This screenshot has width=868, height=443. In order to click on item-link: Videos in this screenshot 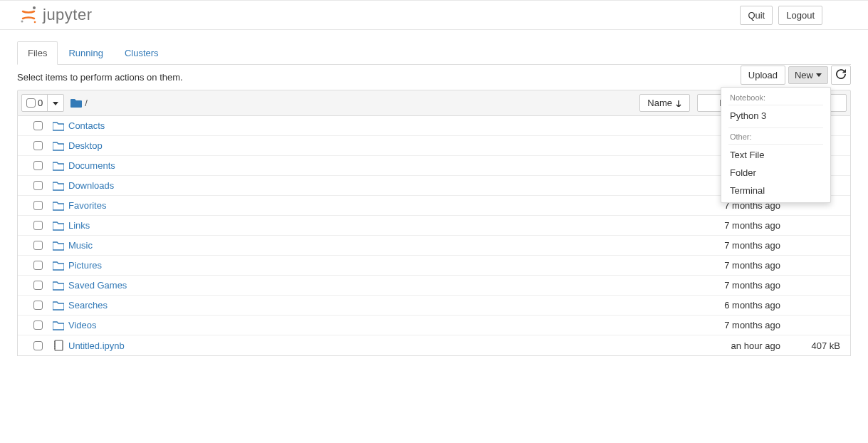, I will do `click(83, 325)`.